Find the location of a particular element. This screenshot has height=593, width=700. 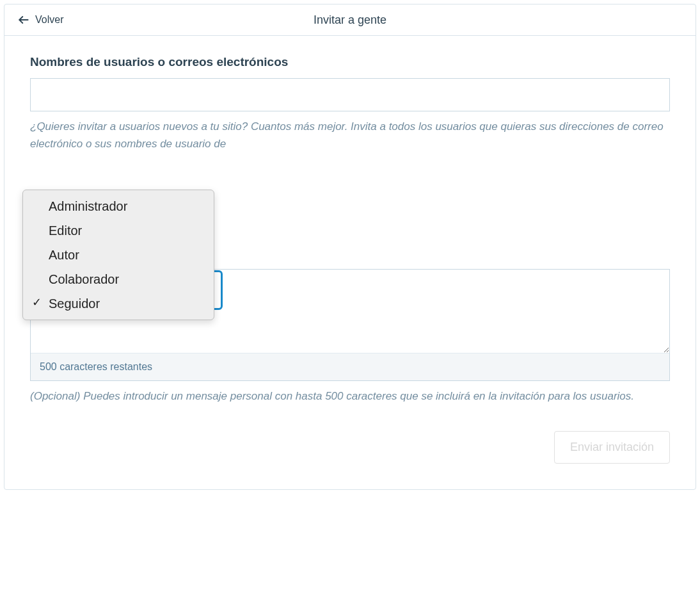

char-counter: 500 caracteres restantes is located at coordinates (350, 366).